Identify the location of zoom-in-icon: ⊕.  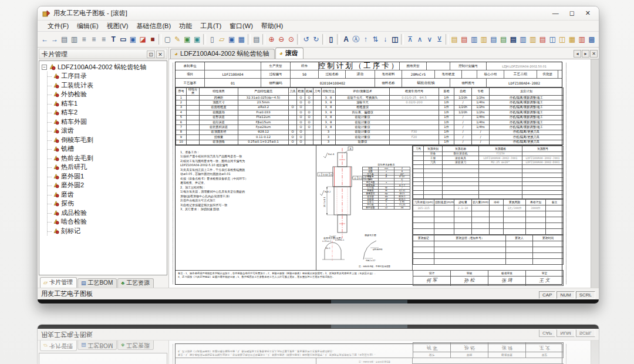
(271, 39).